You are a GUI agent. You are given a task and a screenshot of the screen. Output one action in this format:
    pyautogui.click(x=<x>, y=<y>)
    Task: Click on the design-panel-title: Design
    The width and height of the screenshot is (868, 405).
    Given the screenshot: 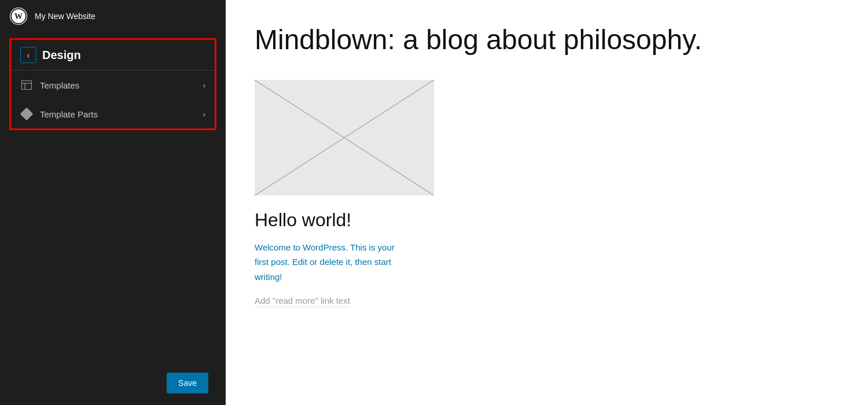 What is the action you would take?
    pyautogui.click(x=61, y=56)
    